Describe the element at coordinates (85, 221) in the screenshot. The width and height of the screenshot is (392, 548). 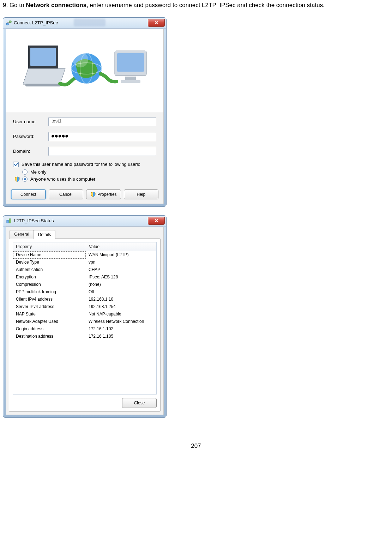
I see `status-titlebar: L2TP_IPSec Status` at that location.